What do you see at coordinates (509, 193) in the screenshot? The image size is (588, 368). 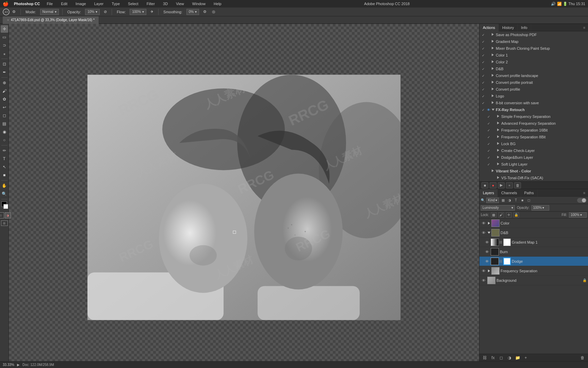 I see `tab-channels: Channels` at bounding box center [509, 193].